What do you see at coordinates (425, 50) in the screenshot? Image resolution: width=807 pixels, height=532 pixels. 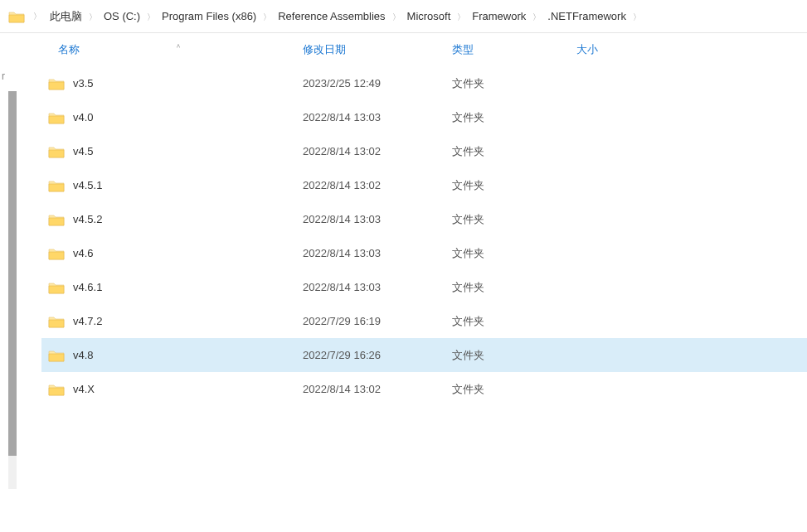 I see `column-headers: ＾ 名称 修改日期 类型 大小` at bounding box center [425, 50].